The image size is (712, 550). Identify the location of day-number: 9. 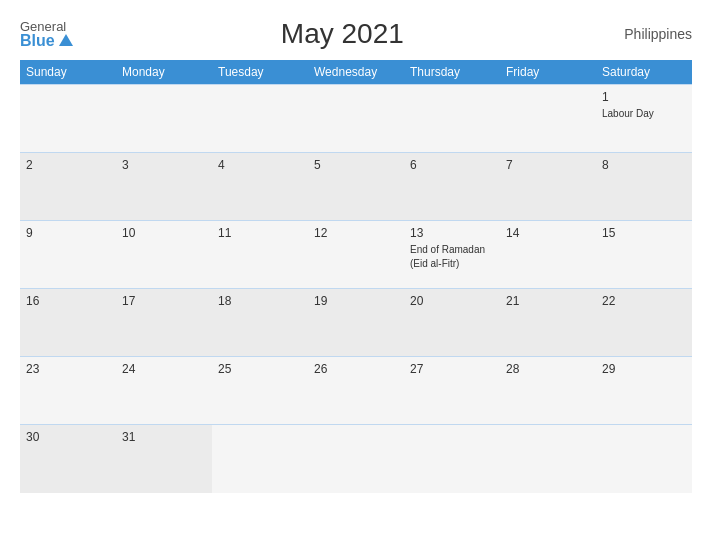
(68, 233).